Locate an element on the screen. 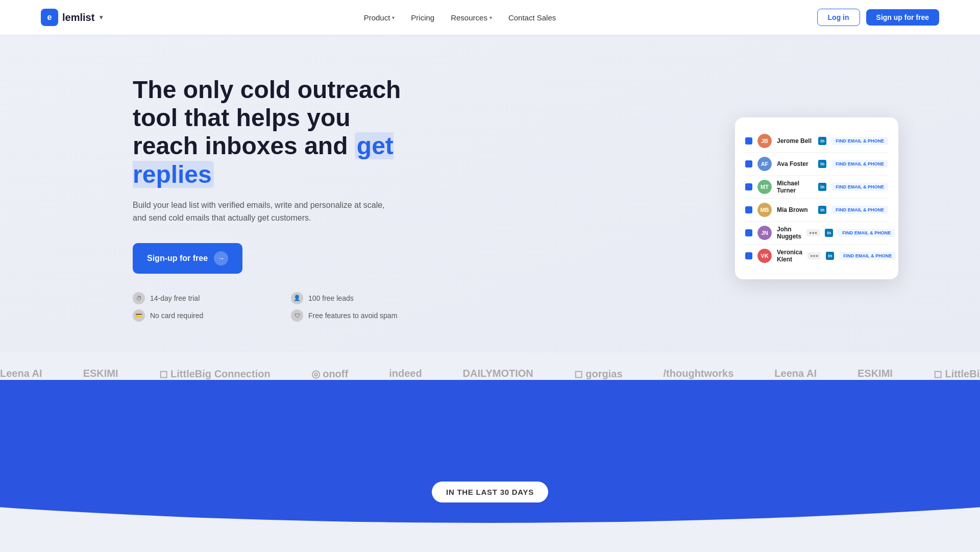  lead-row: JB Jerome Bell in FIND EMAIL & PHONE is located at coordinates (817, 141).